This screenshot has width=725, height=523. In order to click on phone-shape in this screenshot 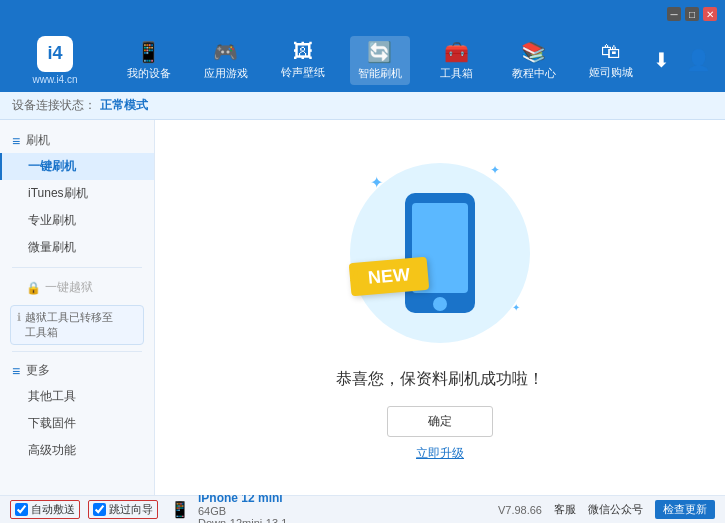, I will do `click(440, 253)`.